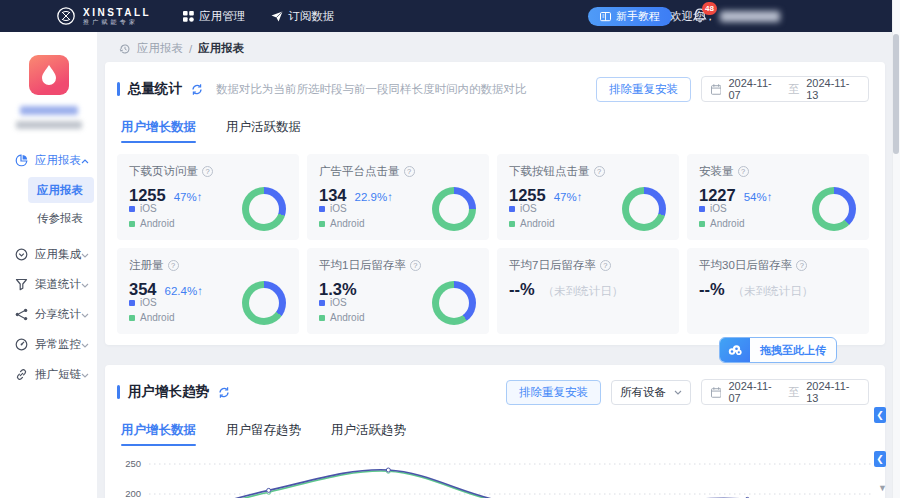  I want to click on nav-subscribe-data: 订阅数据, so click(302, 16).